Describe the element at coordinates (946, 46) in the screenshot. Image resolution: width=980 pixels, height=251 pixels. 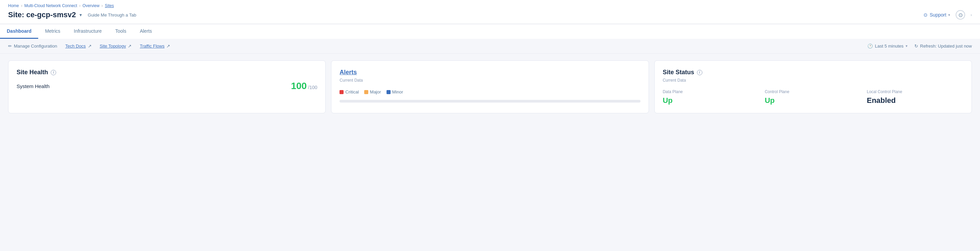
I see `refresh-label: Refresh: Updated just now` at that location.